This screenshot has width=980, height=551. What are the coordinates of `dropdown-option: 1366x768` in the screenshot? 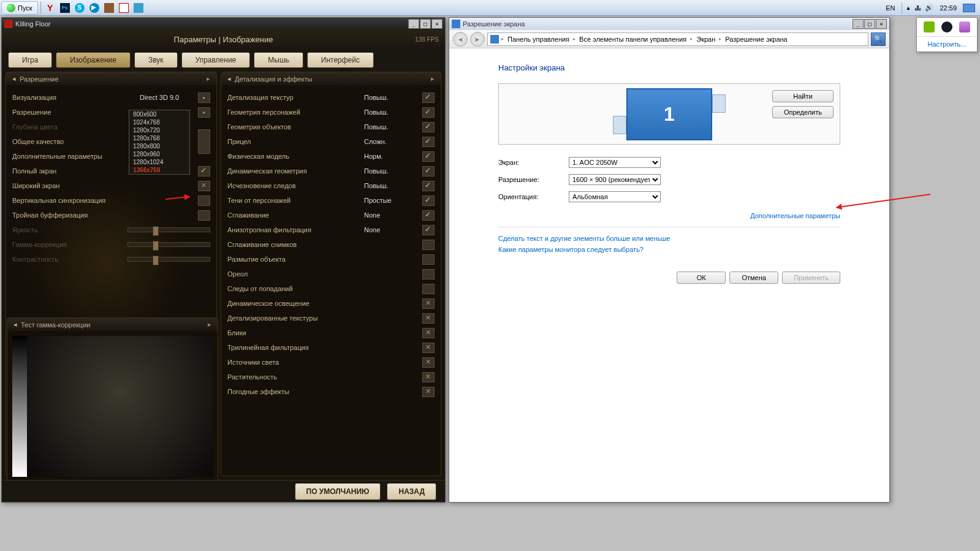 It's located at (159, 170).